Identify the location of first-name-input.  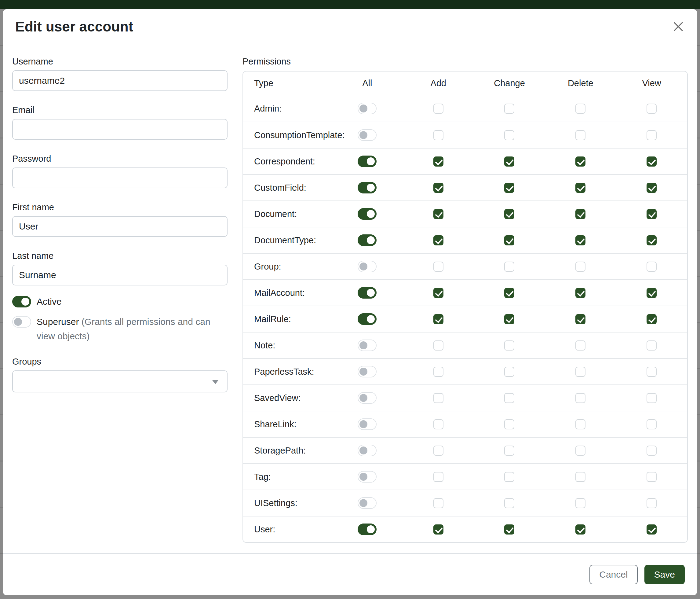
(120, 226).